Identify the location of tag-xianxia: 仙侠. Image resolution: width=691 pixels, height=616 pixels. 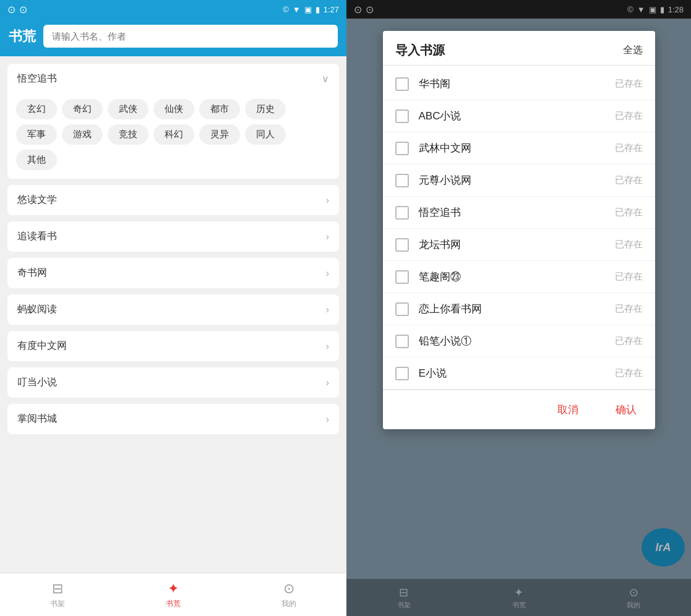
(174, 109).